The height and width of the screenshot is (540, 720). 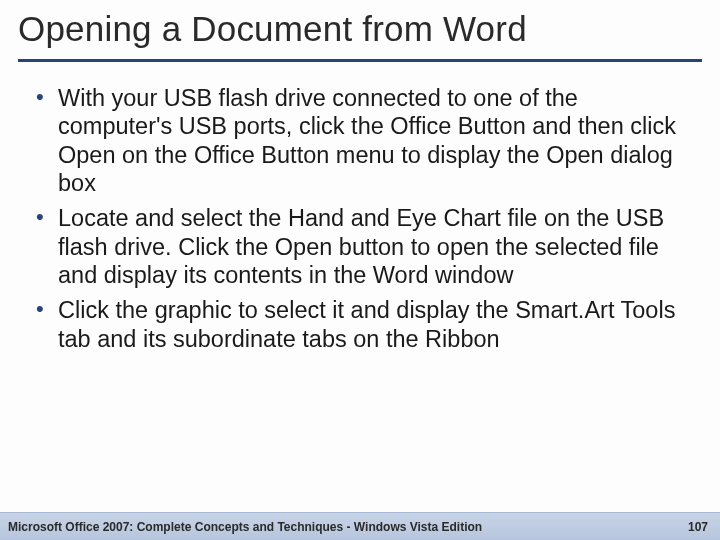 I want to click on page-number: 107, so click(x=698, y=527).